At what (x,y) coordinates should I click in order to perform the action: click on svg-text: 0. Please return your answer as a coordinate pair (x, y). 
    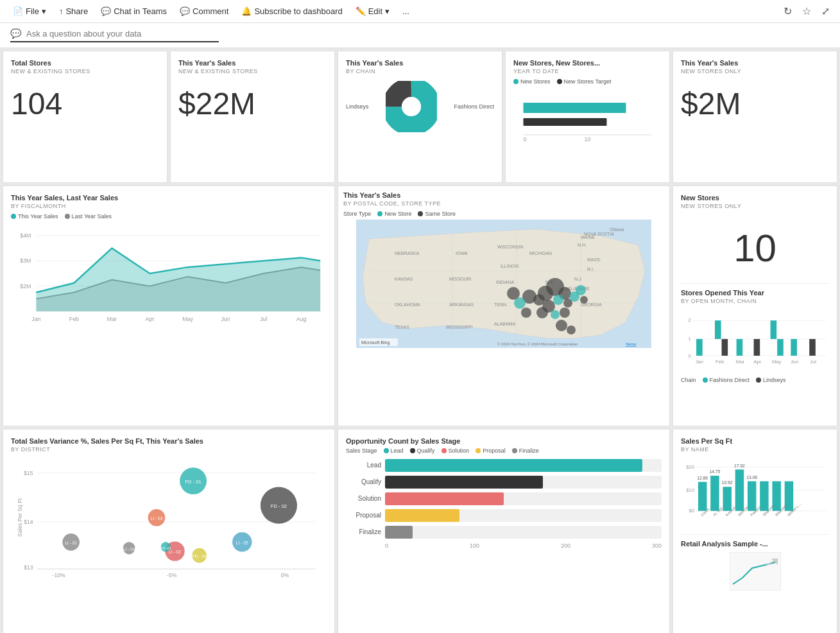
    Looking at the image, I should click on (525, 139).